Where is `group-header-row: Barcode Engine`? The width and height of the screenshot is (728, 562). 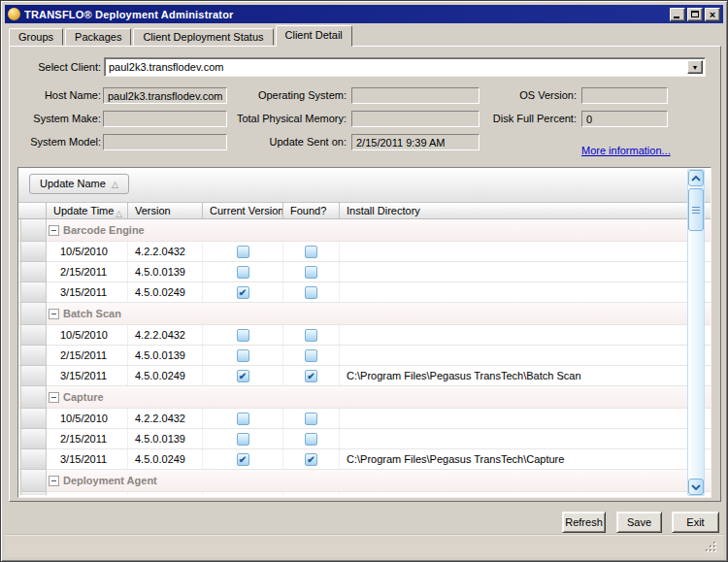 group-header-row: Barcode Engine is located at coordinates (365, 231).